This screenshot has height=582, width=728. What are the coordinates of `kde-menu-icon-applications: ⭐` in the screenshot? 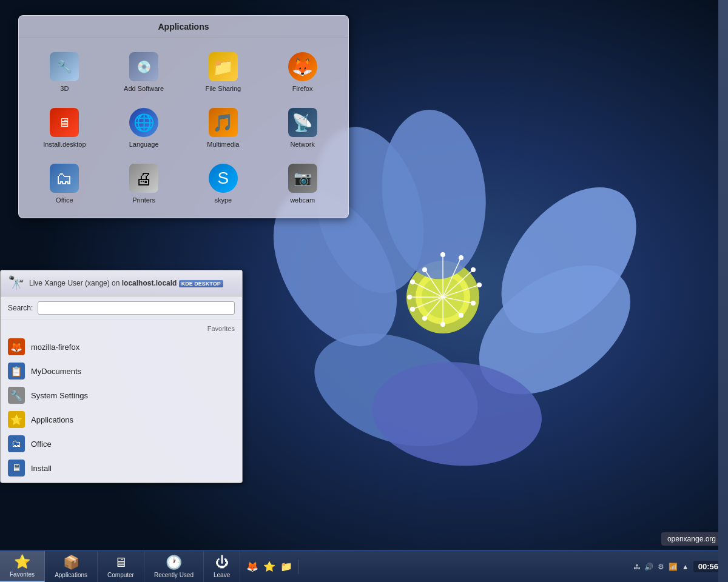 It's located at (16, 420).